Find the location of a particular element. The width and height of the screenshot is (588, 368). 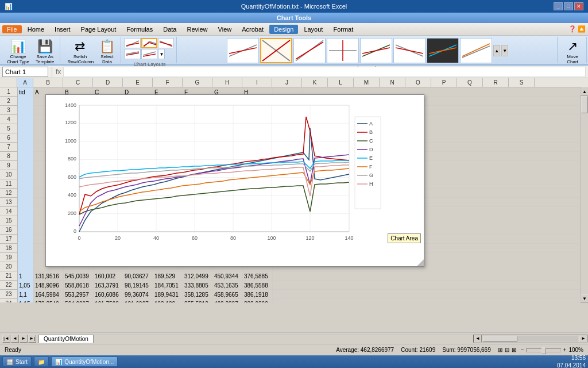

next-sheet-button: ► is located at coordinates (24, 339).